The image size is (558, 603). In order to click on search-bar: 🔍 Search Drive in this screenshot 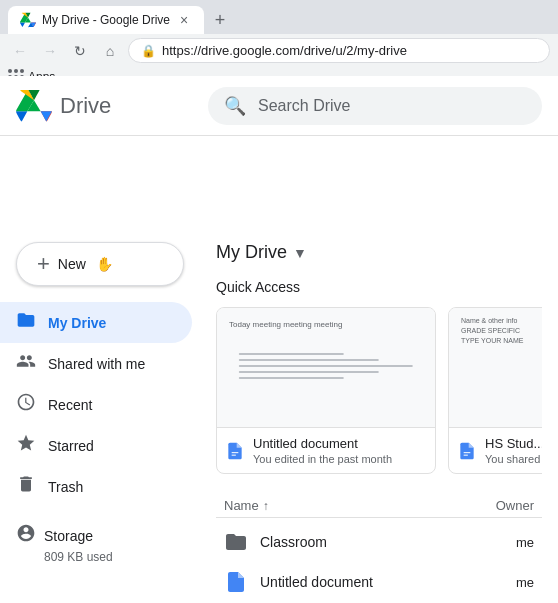, I will do `click(375, 106)`.